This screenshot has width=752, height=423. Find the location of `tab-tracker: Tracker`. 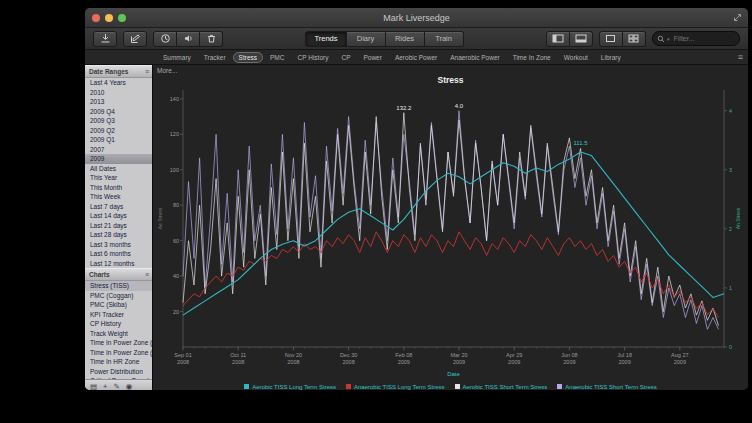

tab-tracker: Tracker is located at coordinates (215, 58).